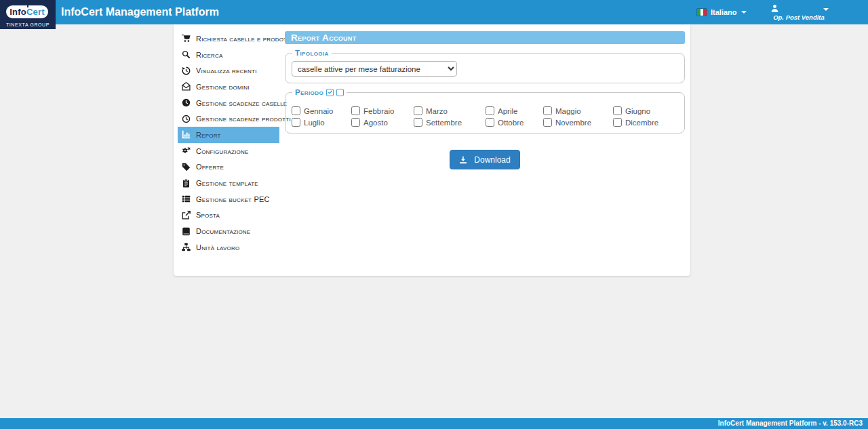  Describe the element at coordinates (186, 38) in the screenshot. I see `cart-icon` at that location.